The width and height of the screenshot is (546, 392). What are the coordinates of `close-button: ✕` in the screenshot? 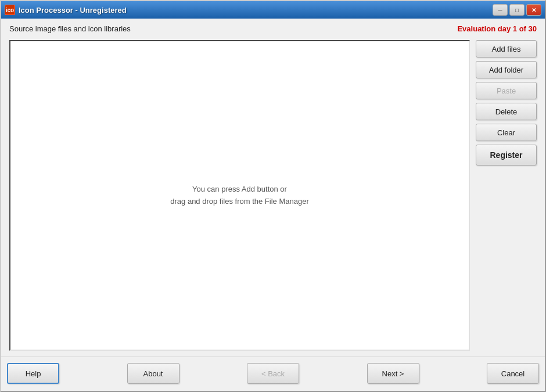 It's located at (534, 10).